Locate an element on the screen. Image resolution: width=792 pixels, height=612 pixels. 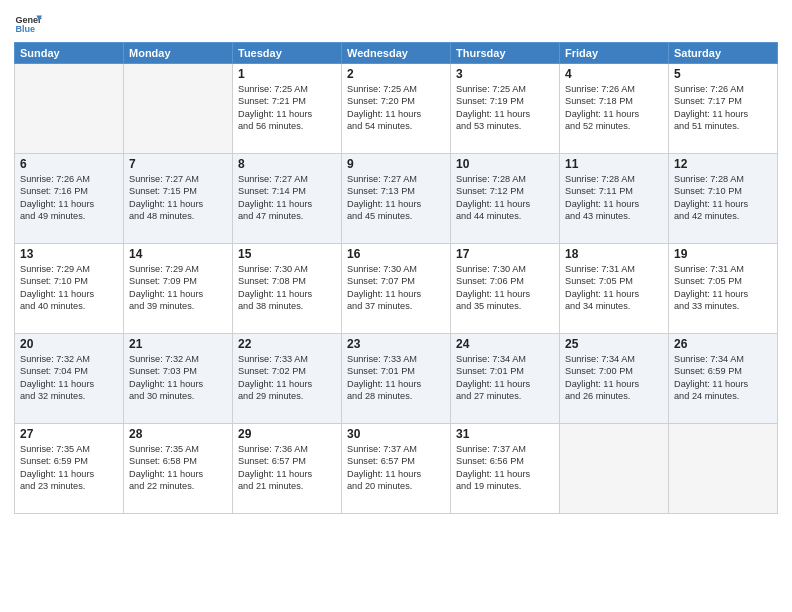
sunset-text: Sunset: 7:18 PM is located at coordinates (614, 101).